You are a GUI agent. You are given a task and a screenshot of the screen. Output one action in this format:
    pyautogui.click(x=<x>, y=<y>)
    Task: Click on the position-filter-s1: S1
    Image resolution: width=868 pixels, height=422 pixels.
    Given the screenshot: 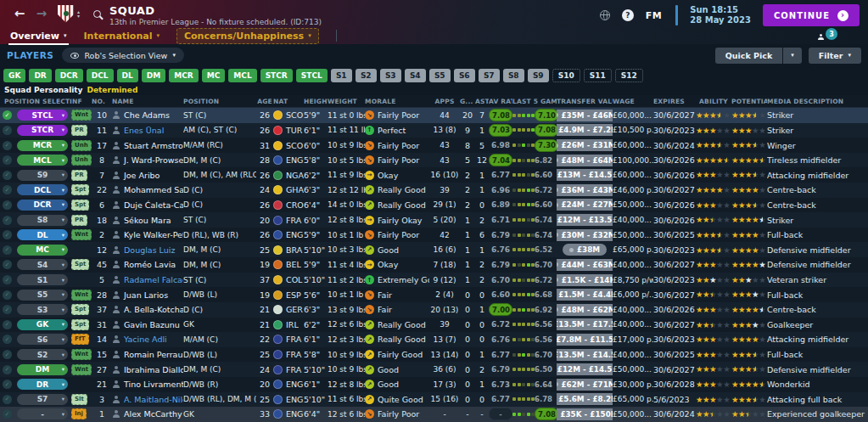 What is the action you would take?
    pyautogui.click(x=341, y=76)
    